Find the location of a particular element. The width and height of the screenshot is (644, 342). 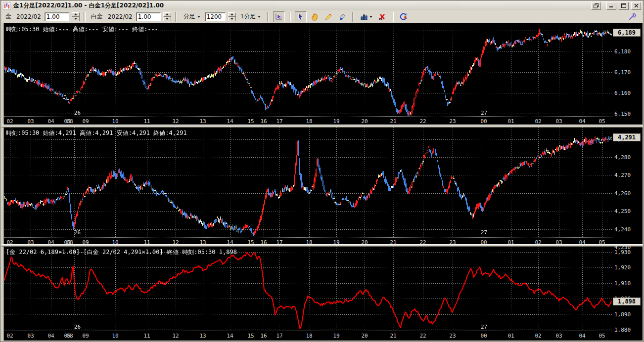

y-tick-label: 4,280 is located at coordinates (622, 157).